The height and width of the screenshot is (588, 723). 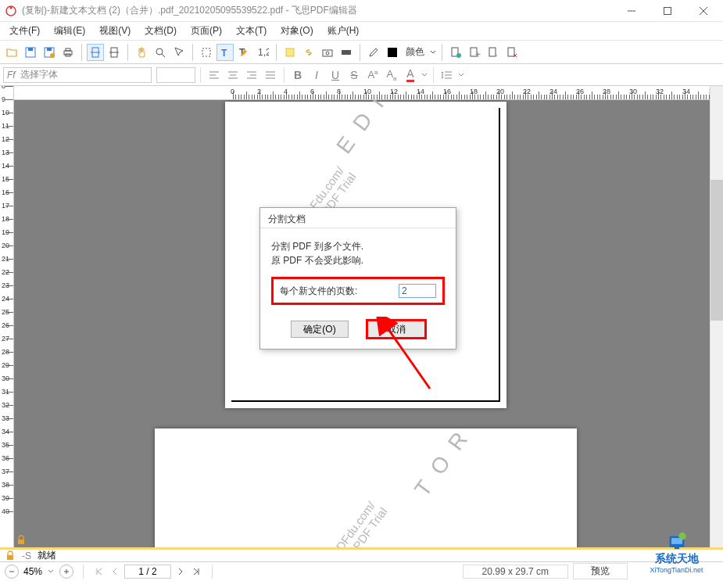 What do you see at coordinates (11, 11) in the screenshot?
I see `app-logo-icon` at bounding box center [11, 11].